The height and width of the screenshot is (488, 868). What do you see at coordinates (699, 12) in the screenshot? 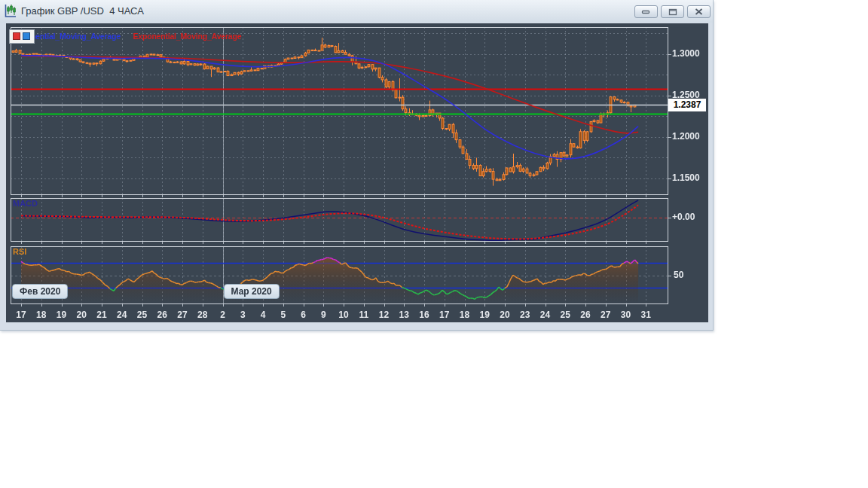
I see `close-icon` at bounding box center [699, 12].